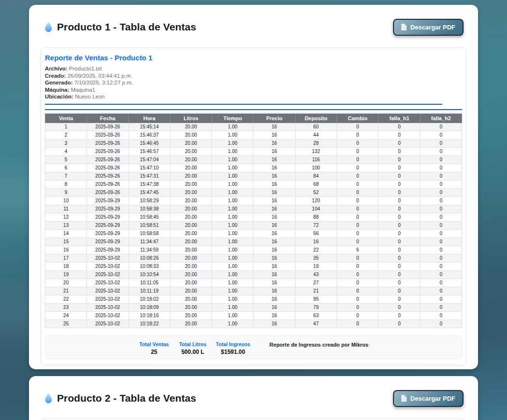  What do you see at coordinates (149, 217) in the screenshot?
I see `table-cell: 10:58:45` at bounding box center [149, 217].